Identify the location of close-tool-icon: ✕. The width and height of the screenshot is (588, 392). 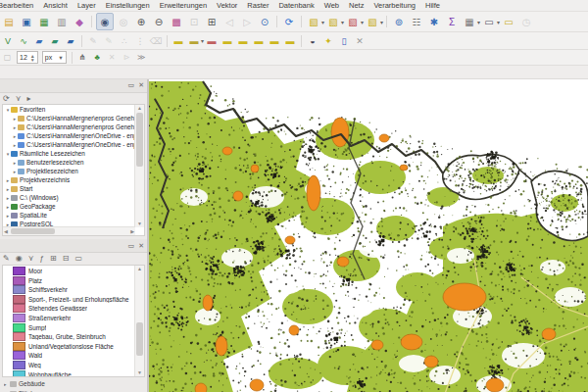
(112, 57).